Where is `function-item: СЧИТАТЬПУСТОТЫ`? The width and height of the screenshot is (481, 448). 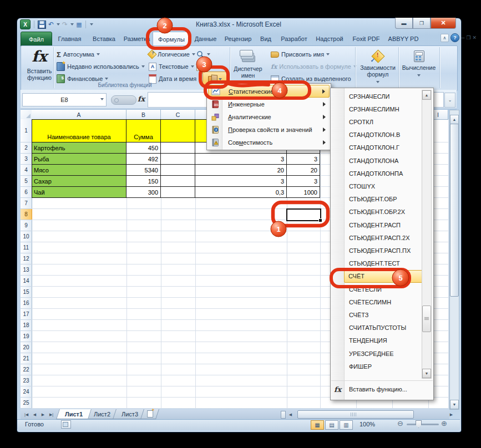
function-item: СЧИТАТЬПУСТОТЫ is located at coordinates (383, 328).